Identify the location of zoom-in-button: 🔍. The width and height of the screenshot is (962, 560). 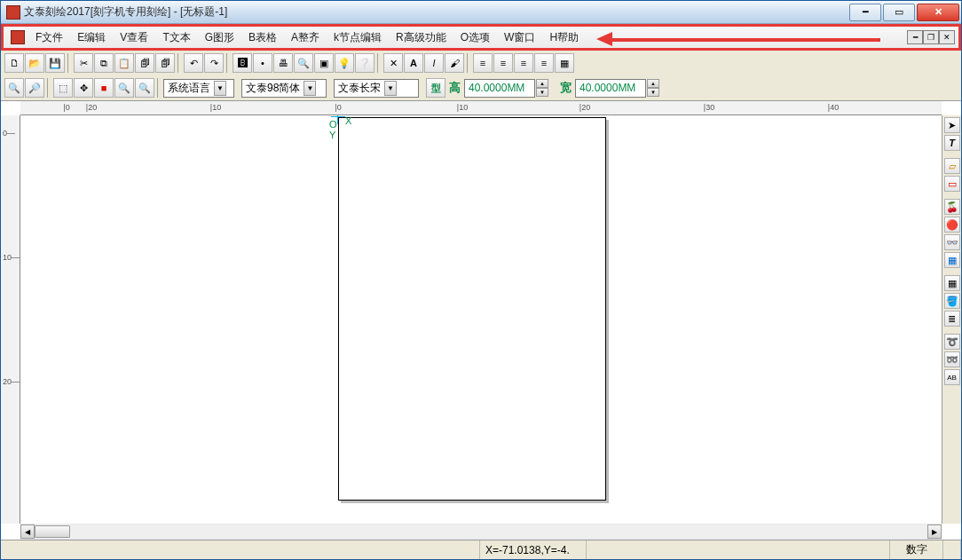
(14, 88).